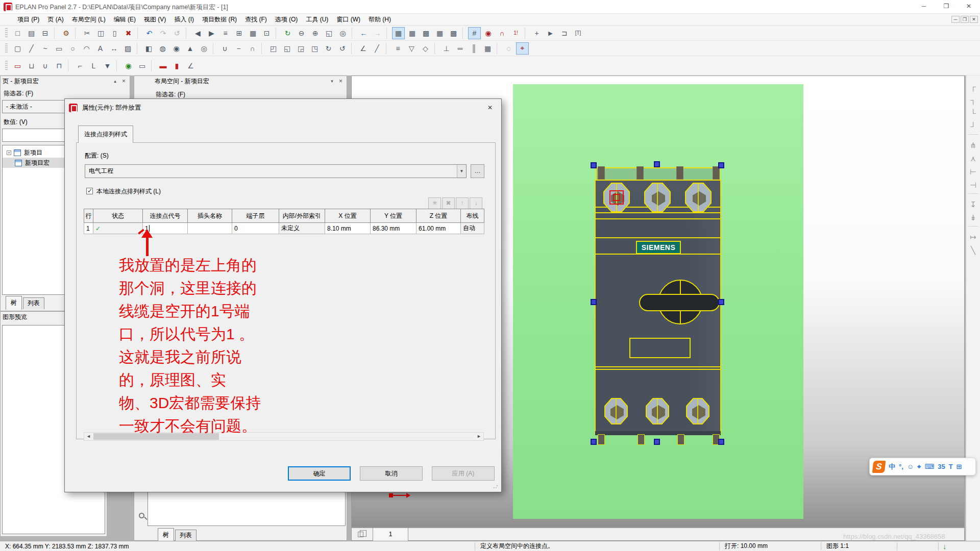 The height and width of the screenshot is (551, 980). Describe the element at coordinates (106, 134) in the screenshot. I see `tab-connection-point-arrangement: 连接点排列样式` at that location.